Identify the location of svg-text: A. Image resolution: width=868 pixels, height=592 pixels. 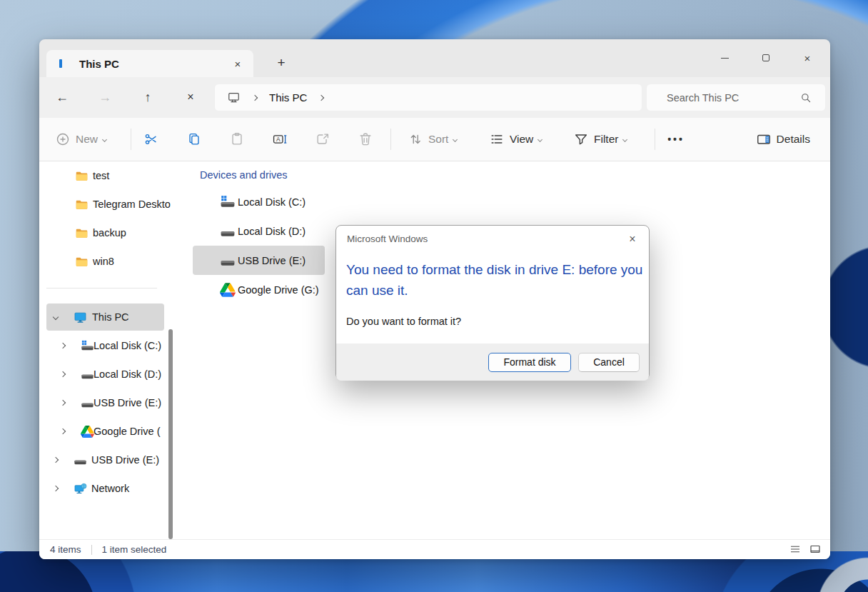
(278, 140).